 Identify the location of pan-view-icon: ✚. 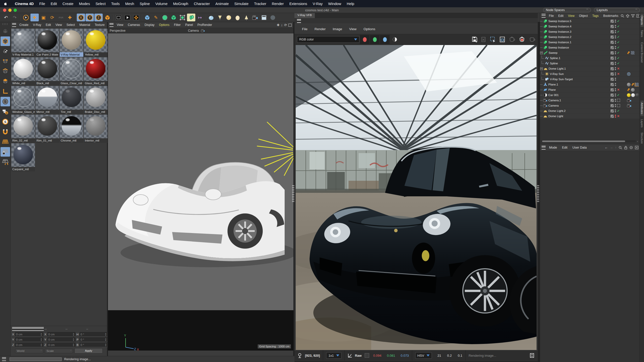
(278, 25).